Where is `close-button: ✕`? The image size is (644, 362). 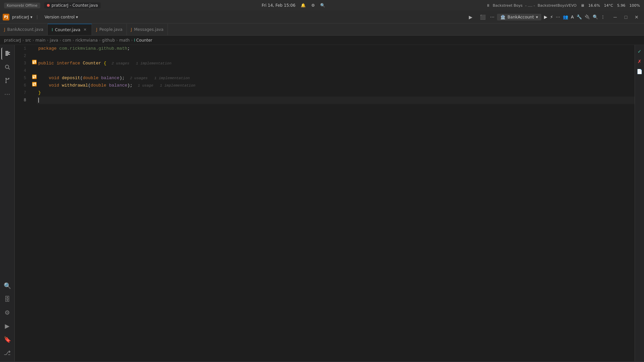 close-button: ✕ is located at coordinates (637, 17).